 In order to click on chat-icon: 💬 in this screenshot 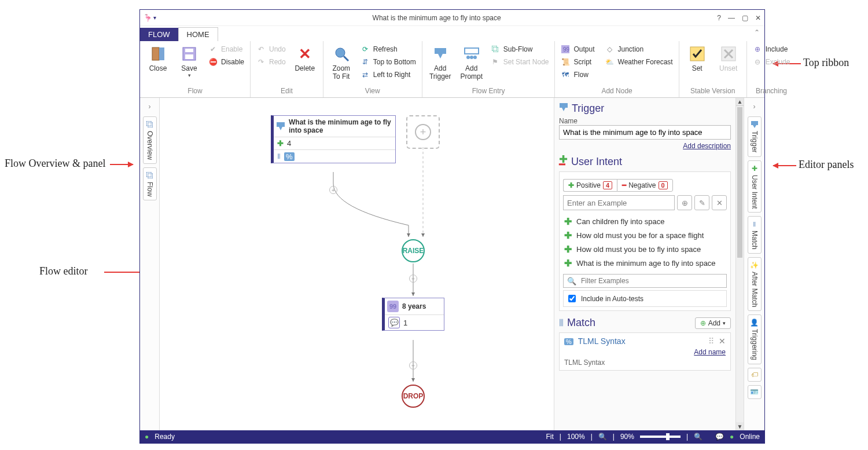, I will do `click(720, 437)`.